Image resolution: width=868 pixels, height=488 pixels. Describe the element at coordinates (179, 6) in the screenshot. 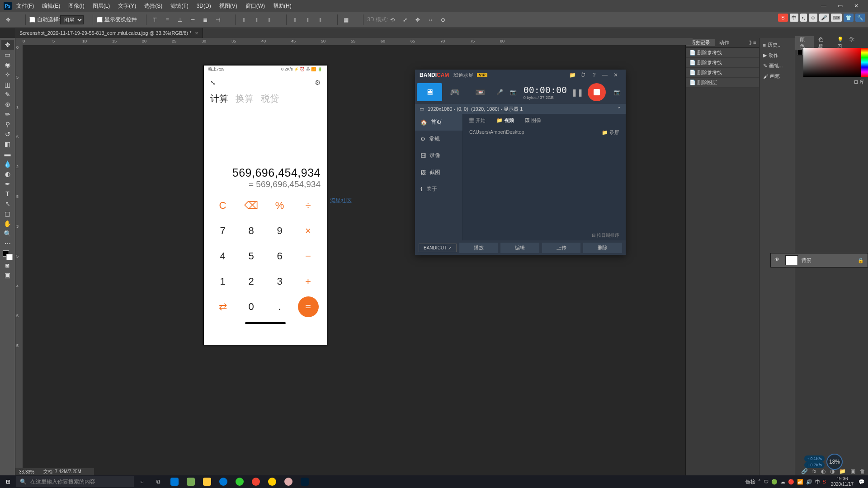

I see `menu-filter: 滤镜(T)` at that location.